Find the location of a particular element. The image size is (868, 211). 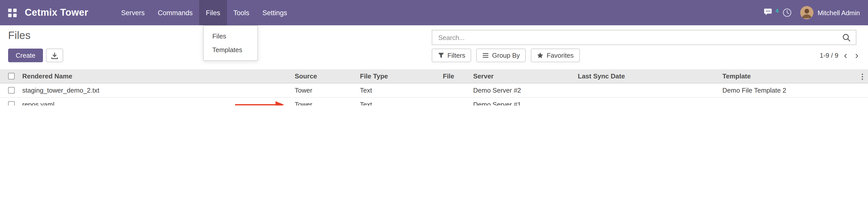

cell-rendered-name: staging_tower_demo_2.txt is located at coordinates (158, 90).